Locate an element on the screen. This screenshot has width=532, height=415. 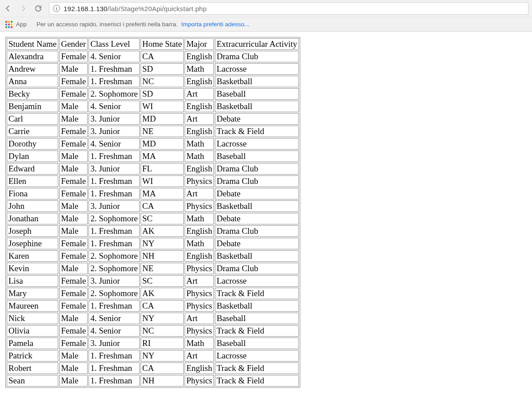
table-cell: Ellen is located at coordinates (32, 181).